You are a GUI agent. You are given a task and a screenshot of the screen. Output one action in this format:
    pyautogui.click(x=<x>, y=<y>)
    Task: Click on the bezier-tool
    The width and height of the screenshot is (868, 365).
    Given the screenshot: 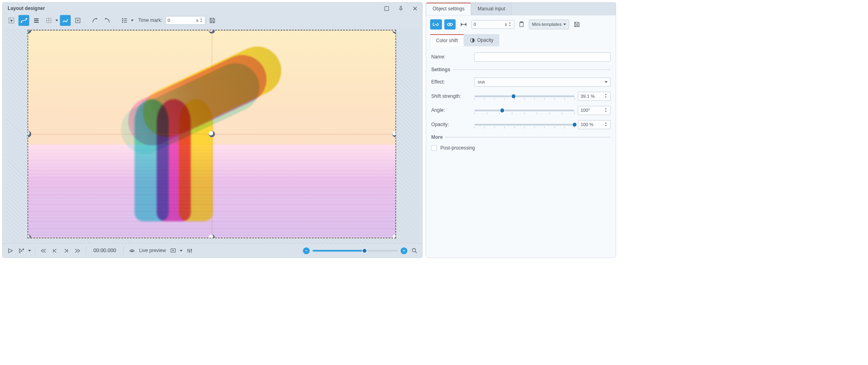 What is the action you would take?
    pyautogui.click(x=24, y=21)
    